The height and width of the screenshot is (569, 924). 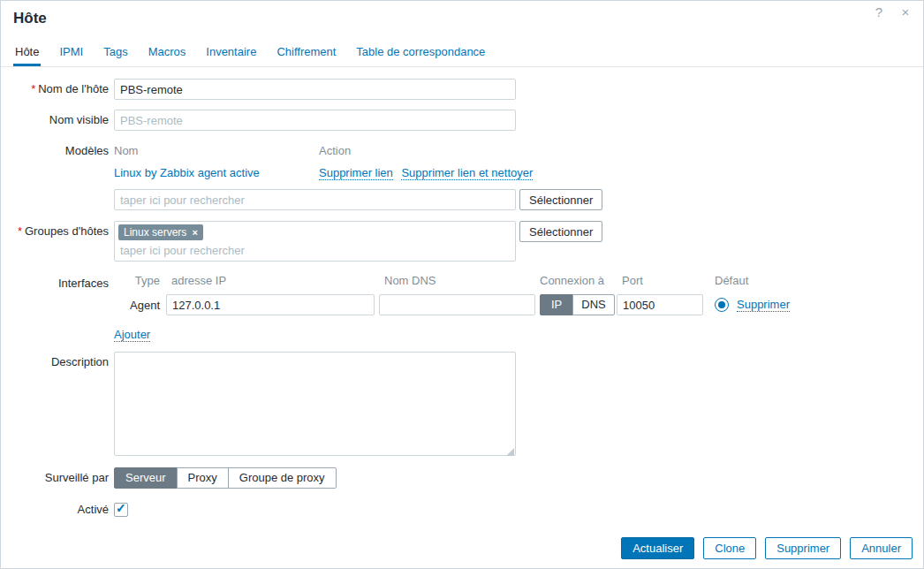 What do you see at coordinates (356, 173) in the screenshot?
I see `template-unlink-action: Supprimer lien` at bounding box center [356, 173].